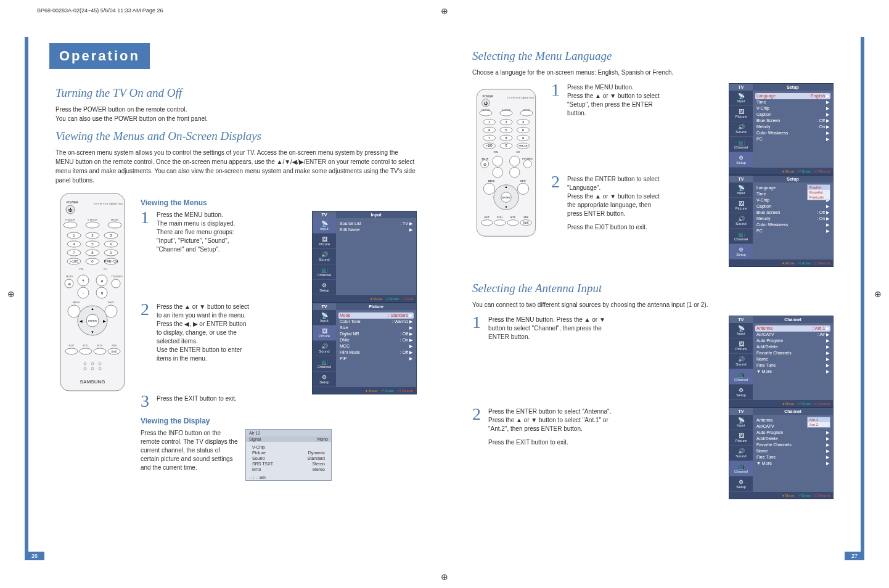 The width and height of the screenshot is (889, 588). I want to click on ant-step-1-number: 1, so click(478, 322).